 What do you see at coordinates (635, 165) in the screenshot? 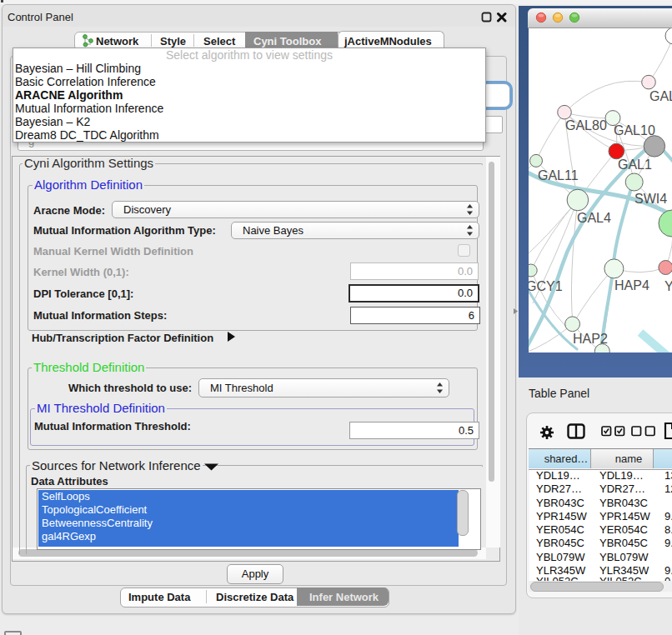
I see `svg-text: GAL1` at bounding box center [635, 165].